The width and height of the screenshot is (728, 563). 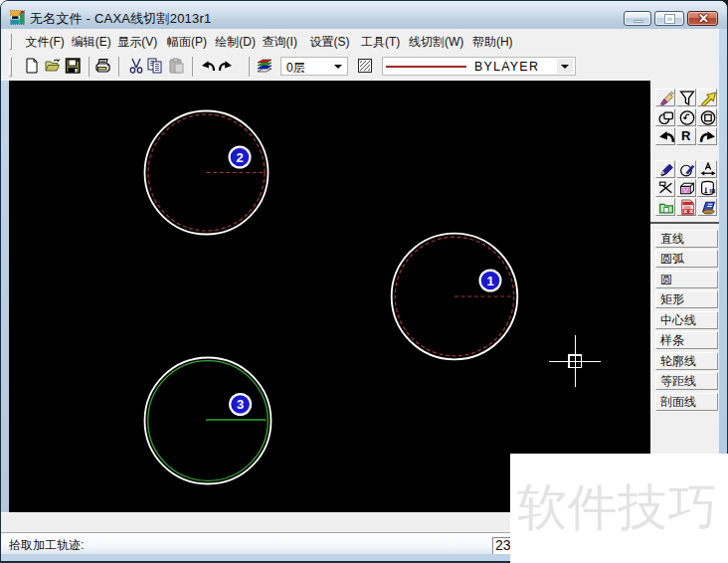 I want to click on svg-text: IB, so click(x=712, y=191).